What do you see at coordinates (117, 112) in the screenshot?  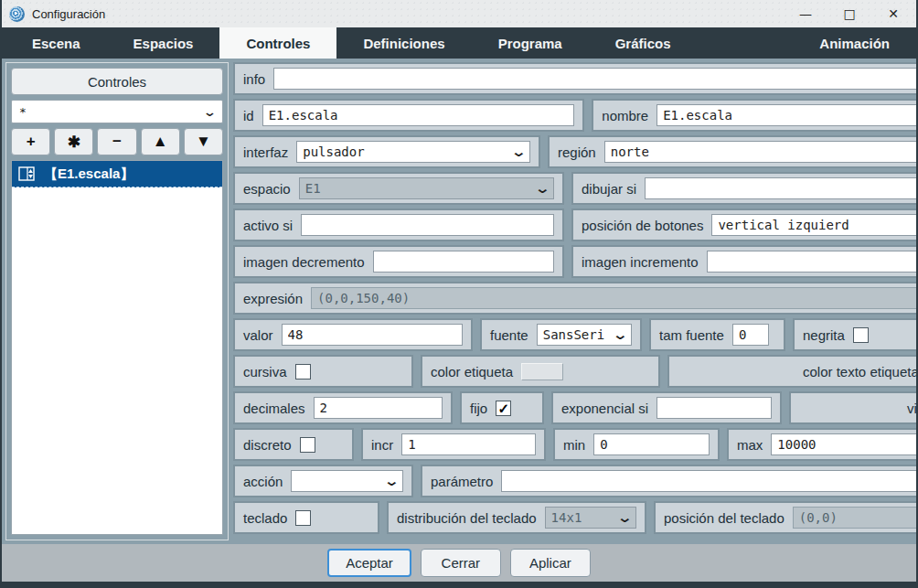 I see `filter-select: * ⌄` at bounding box center [117, 112].